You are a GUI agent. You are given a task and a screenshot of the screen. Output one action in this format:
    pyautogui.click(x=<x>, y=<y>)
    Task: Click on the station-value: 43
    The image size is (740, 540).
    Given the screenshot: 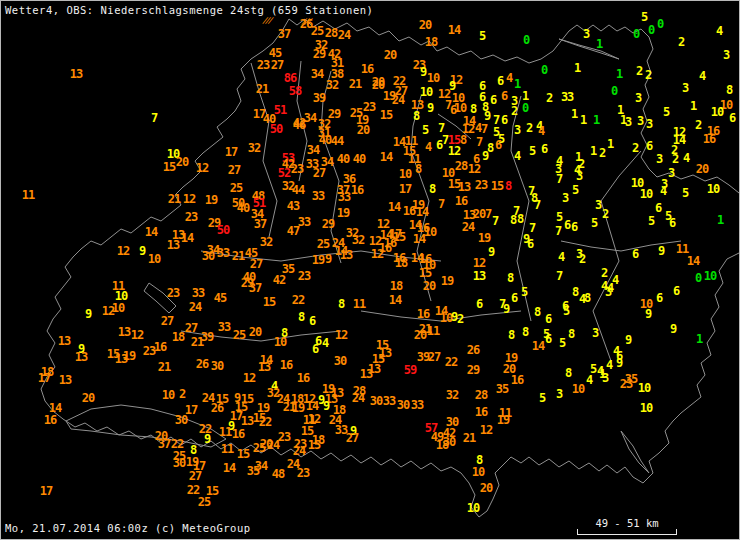 What is the action you would take?
    pyautogui.click(x=293, y=206)
    